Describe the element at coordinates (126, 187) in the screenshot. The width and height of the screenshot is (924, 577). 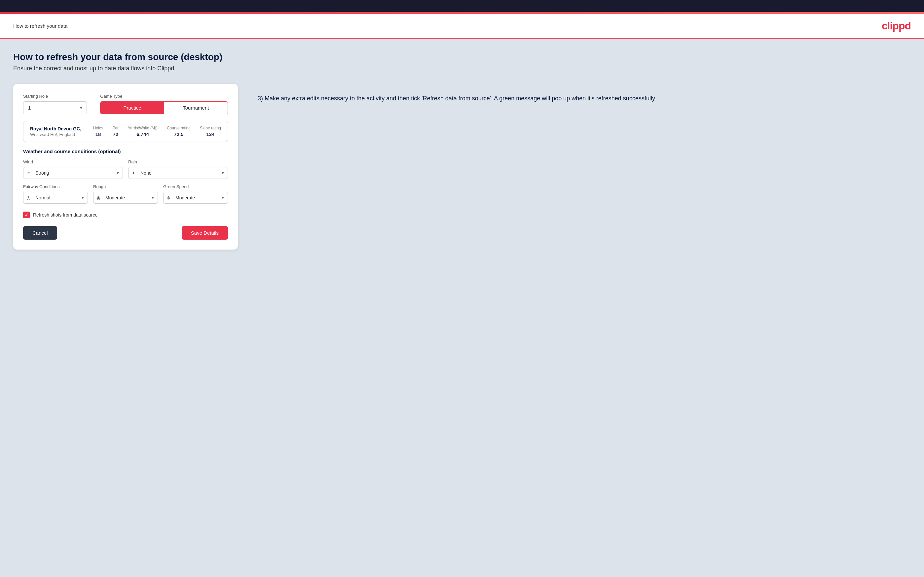
I see `rough-label: Rough` at that location.